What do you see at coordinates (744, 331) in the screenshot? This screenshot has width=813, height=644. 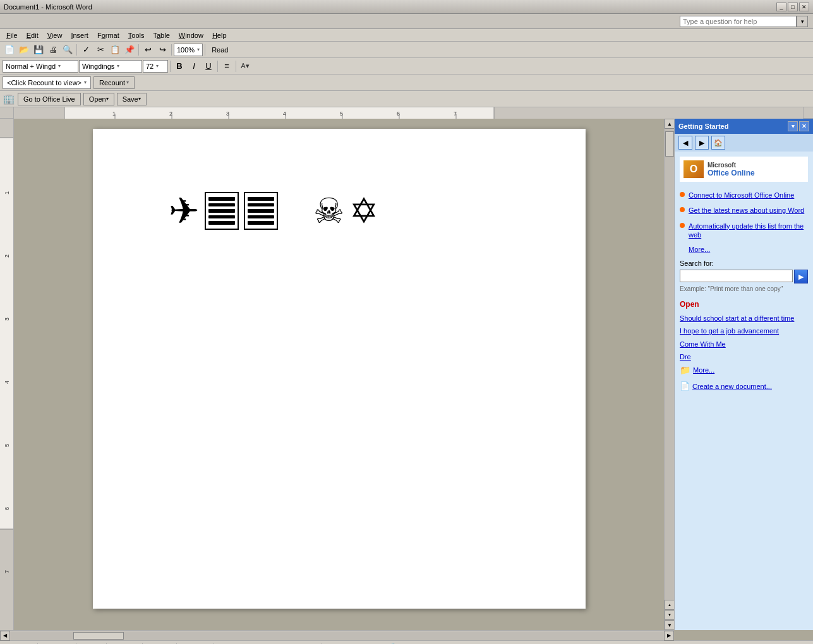 I see `open-file-2: I hope to get a job advancement` at bounding box center [744, 331].